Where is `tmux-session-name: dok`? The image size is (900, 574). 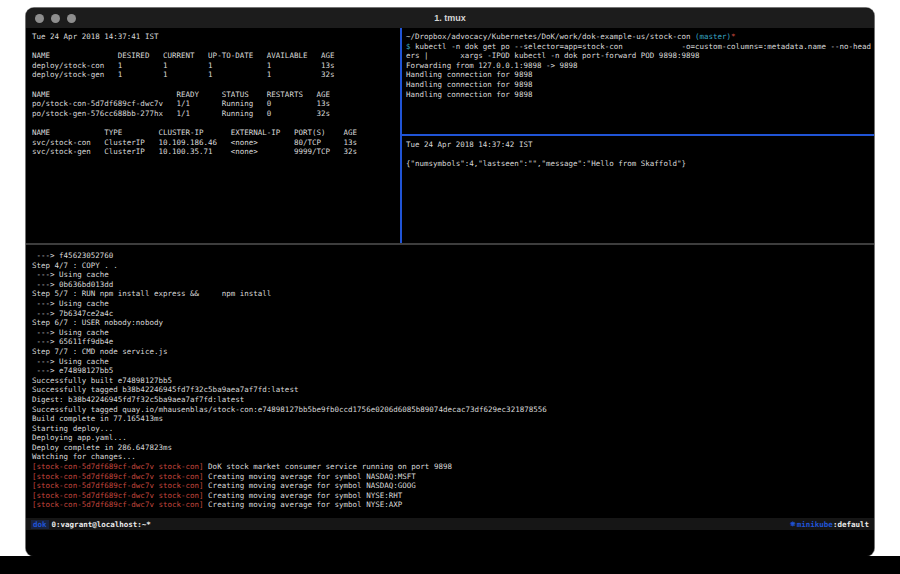 tmux-session-name: dok is located at coordinates (40, 524).